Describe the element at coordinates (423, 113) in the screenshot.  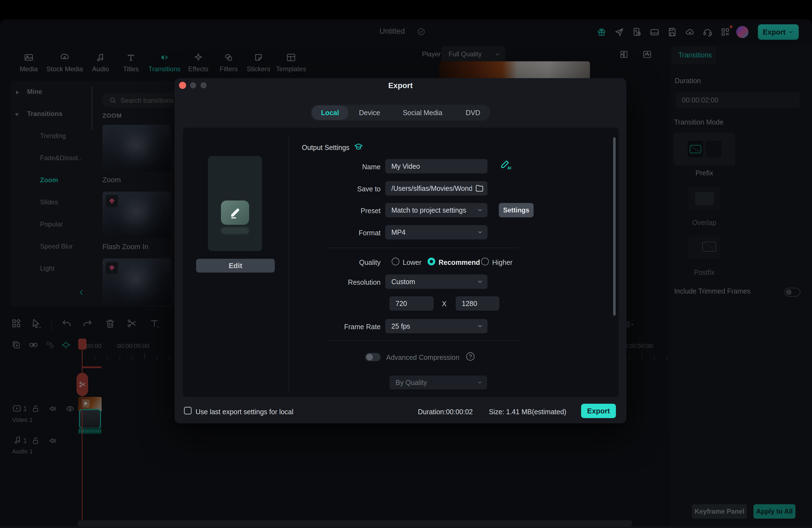
I see `tab-social-media: Social Media` at that location.